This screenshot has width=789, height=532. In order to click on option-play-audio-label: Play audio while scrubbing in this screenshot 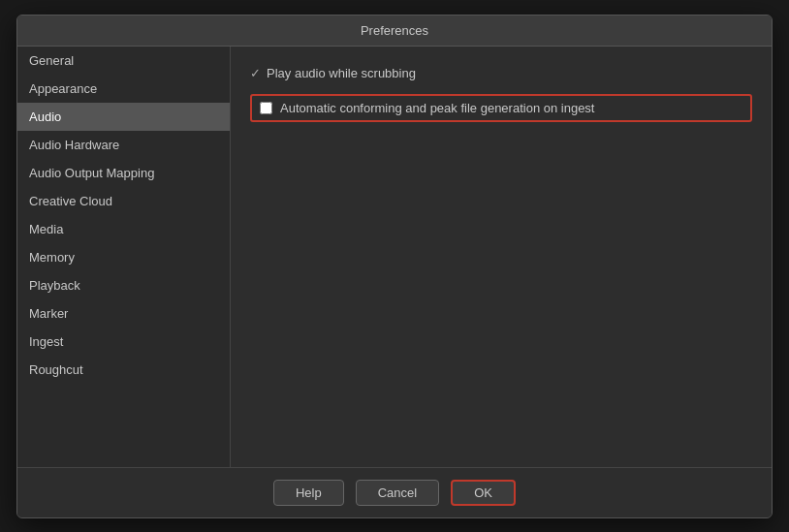, I will do `click(341, 74)`.